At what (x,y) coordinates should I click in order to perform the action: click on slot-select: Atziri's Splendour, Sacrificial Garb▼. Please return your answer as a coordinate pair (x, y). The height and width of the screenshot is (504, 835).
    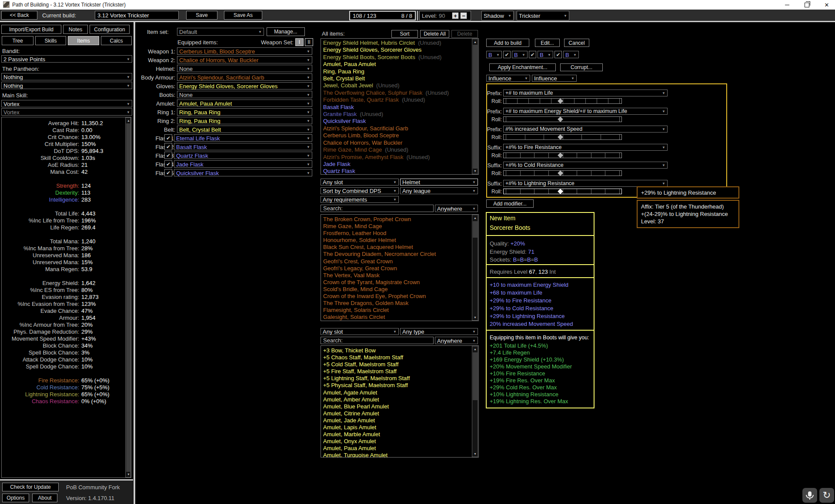
    Looking at the image, I should click on (244, 77).